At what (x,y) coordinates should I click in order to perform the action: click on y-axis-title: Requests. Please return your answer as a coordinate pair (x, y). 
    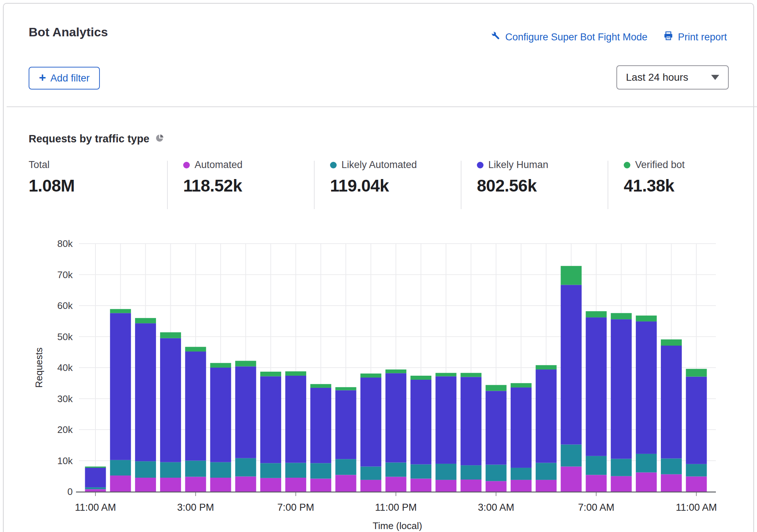
    Looking at the image, I should click on (39, 368).